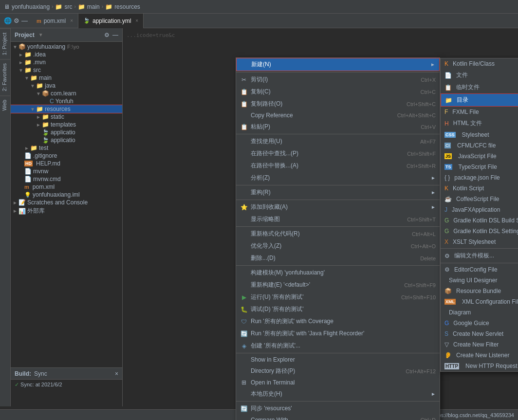  I want to click on sub-xmlconfig: XML XML Configuration File ►, so click(479, 302).